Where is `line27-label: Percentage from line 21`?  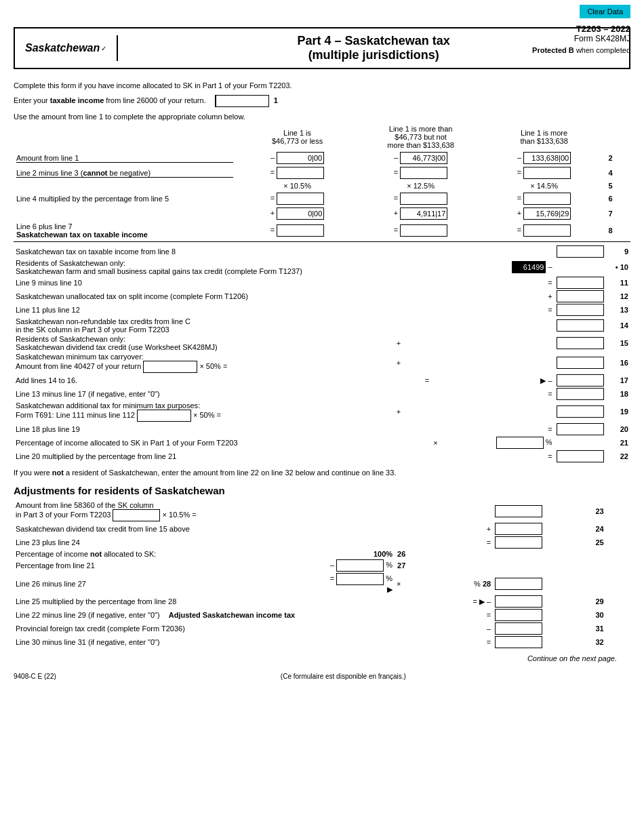 line27-label: Percentage from line 21 is located at coordinates (167, 565).